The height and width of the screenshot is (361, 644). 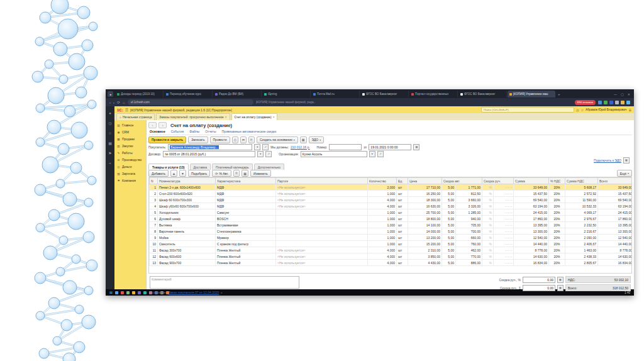 I want to click on col-nomenclature: Номенклатура, so click(x=187, y=181).